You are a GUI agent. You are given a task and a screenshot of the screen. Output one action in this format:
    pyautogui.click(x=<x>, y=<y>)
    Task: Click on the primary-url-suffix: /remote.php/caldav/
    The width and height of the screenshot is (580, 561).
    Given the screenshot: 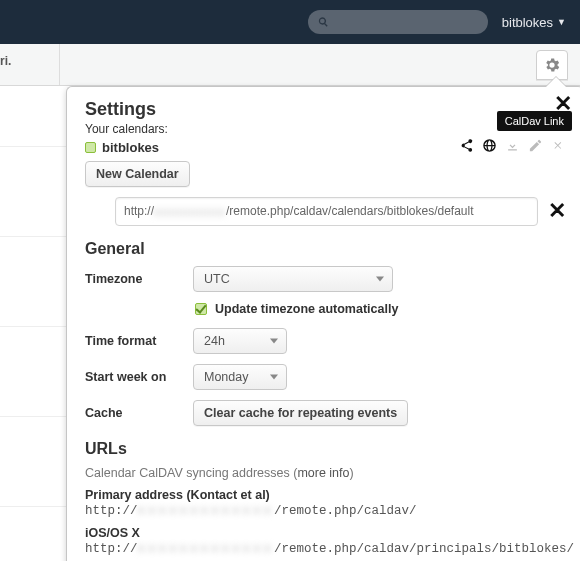 What is the action you would take?
    pyautogui.click(x=346, y=511)
    